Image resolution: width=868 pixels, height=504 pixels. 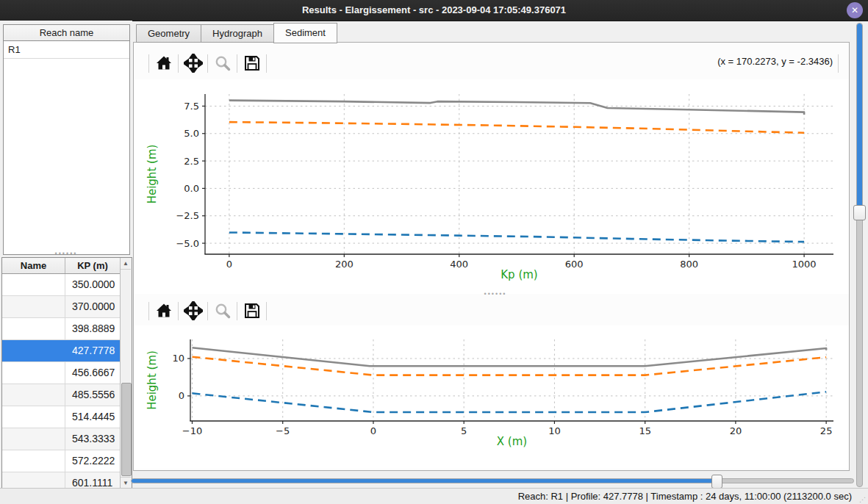 I want to click on table-scrollbar: ▲ ▼, so click(x=126, y=373).